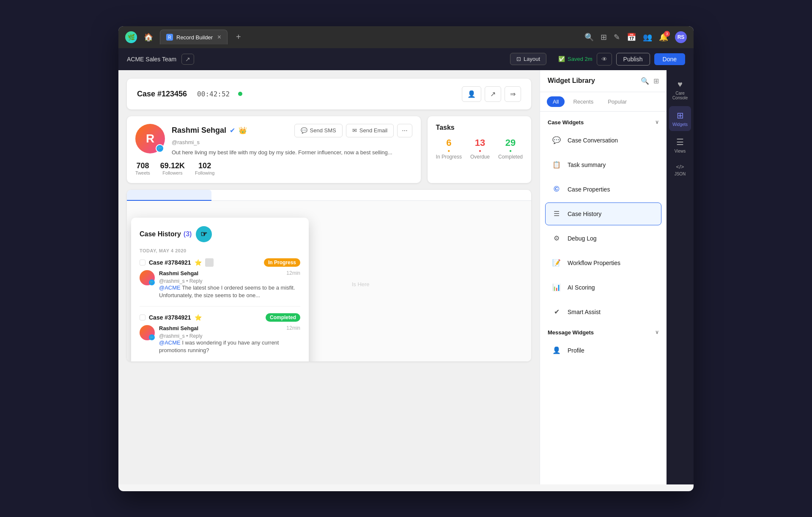  I want to click on apps-icon: ⊞, so click(604, 37).